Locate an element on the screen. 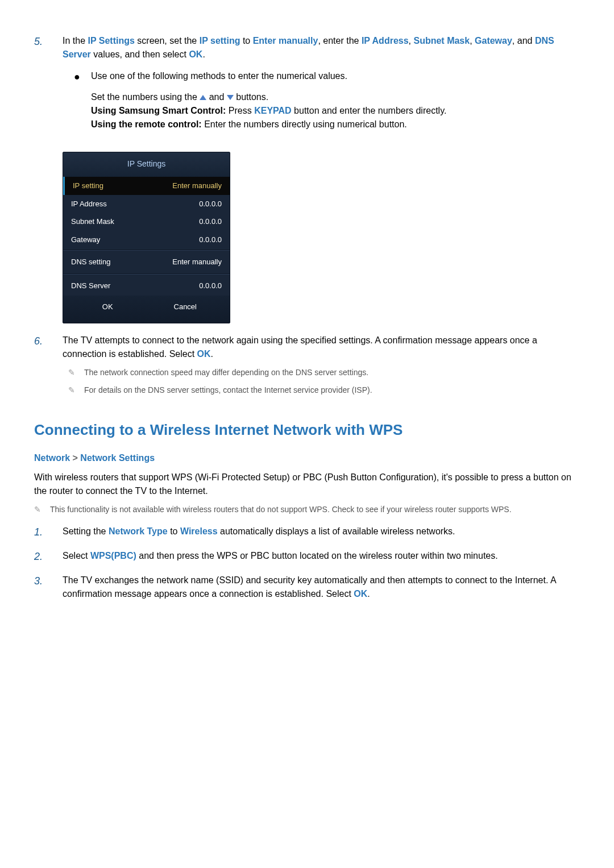 This screenshot has width=614, height=868. text: , and is located at coordinates (524, 41).